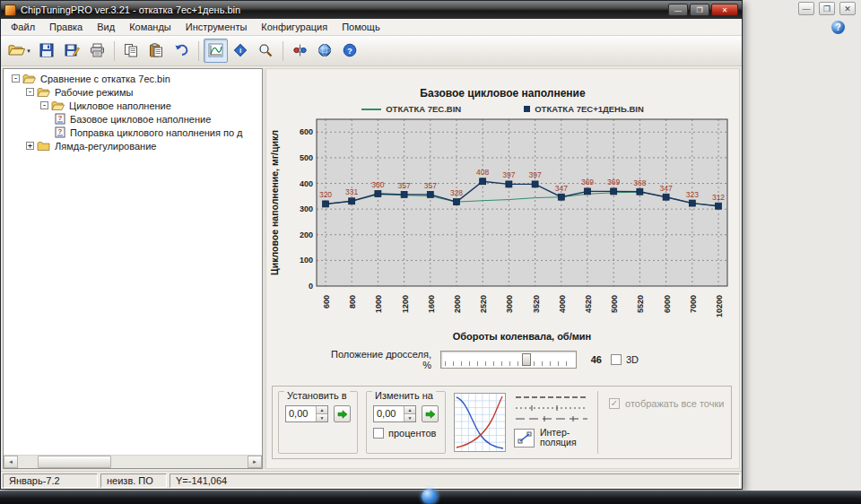  I want to click on tree-item-2: -Цикловое наполнение, so click(134, 106).